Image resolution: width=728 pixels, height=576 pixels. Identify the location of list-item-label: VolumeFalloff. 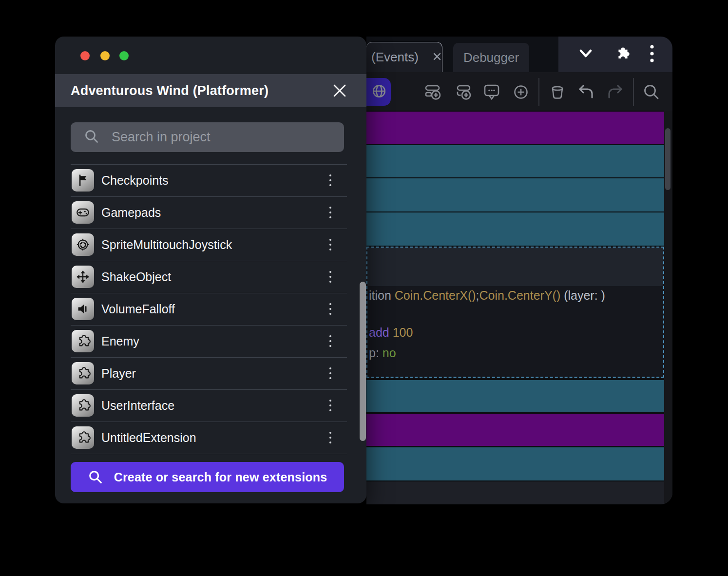
(138, 309).